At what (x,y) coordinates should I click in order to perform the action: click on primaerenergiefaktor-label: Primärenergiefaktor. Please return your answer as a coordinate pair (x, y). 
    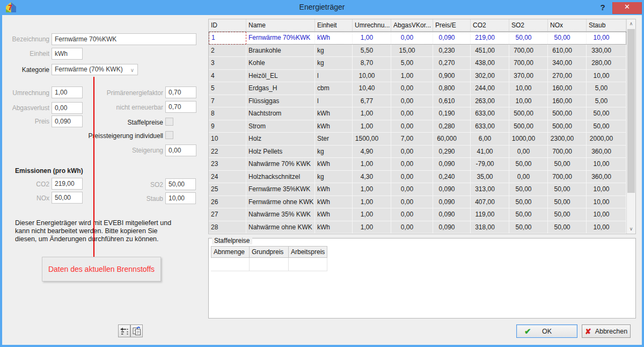
    Looking at the image, I should click on (114, 93).